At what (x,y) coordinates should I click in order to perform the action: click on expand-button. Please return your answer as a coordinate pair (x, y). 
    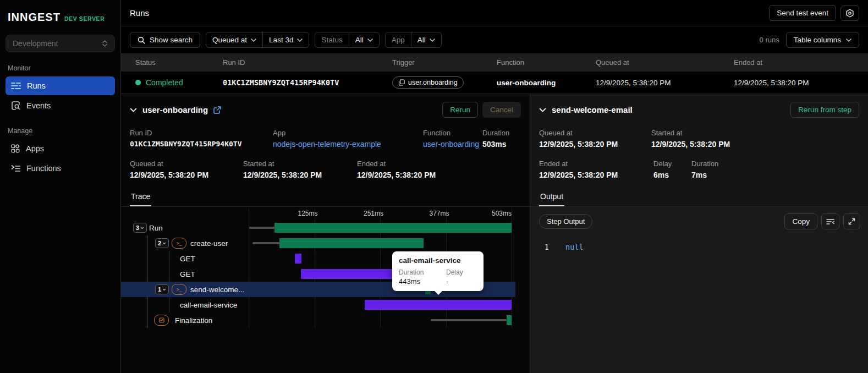
    Looking at the image, I should click on (851, 221).